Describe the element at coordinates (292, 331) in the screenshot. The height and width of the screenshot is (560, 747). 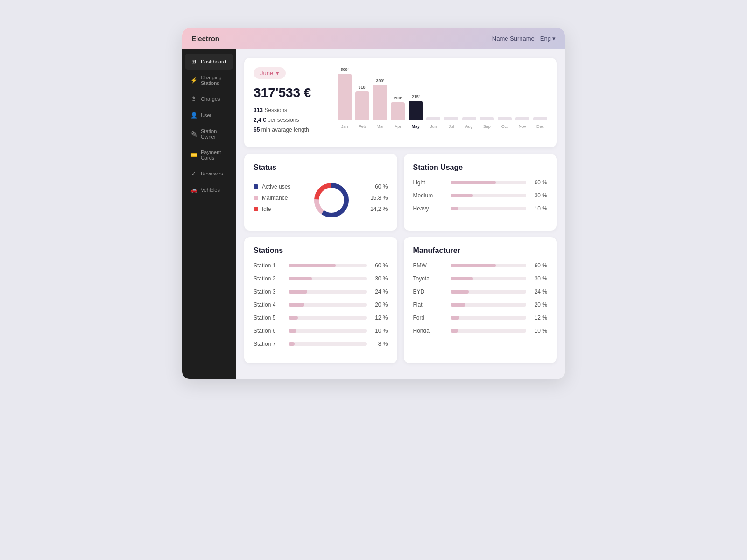
I see `station-fill-station6` at that location.